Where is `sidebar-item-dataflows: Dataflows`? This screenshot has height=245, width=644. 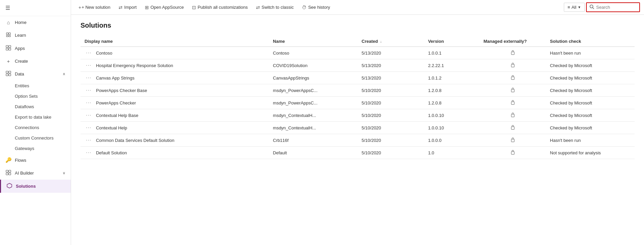 sidebar-item-dataflows: Dataflows is located at coordinates (43, 106).